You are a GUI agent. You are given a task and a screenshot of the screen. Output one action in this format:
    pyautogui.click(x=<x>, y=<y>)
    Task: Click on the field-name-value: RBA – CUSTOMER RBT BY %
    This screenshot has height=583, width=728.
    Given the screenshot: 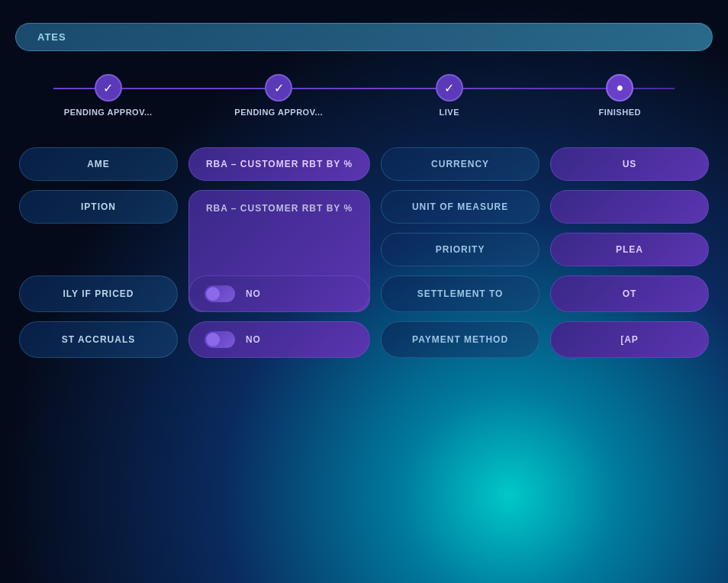 What is the action you would take?
    pyautogui.click(x=279, y=164)
    